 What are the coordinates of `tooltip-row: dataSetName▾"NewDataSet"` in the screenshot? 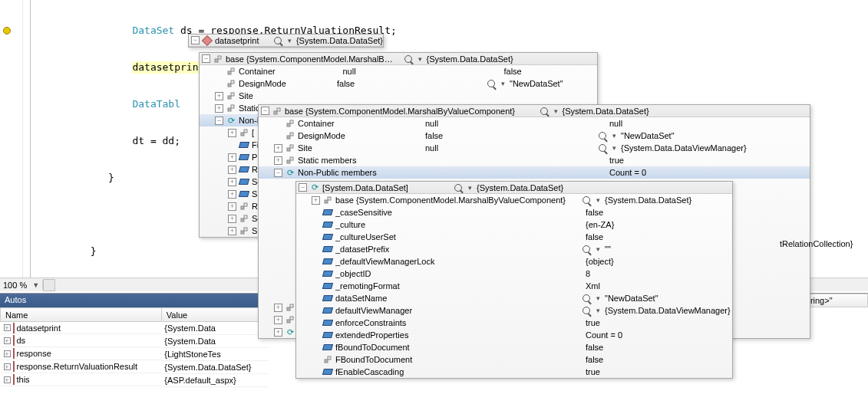 It's located at (514, 298).